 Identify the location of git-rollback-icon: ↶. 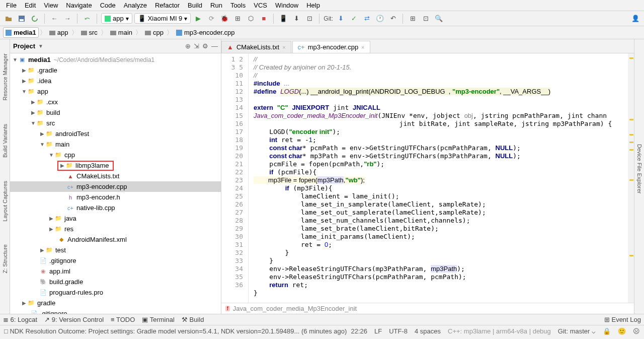
(393, 19).